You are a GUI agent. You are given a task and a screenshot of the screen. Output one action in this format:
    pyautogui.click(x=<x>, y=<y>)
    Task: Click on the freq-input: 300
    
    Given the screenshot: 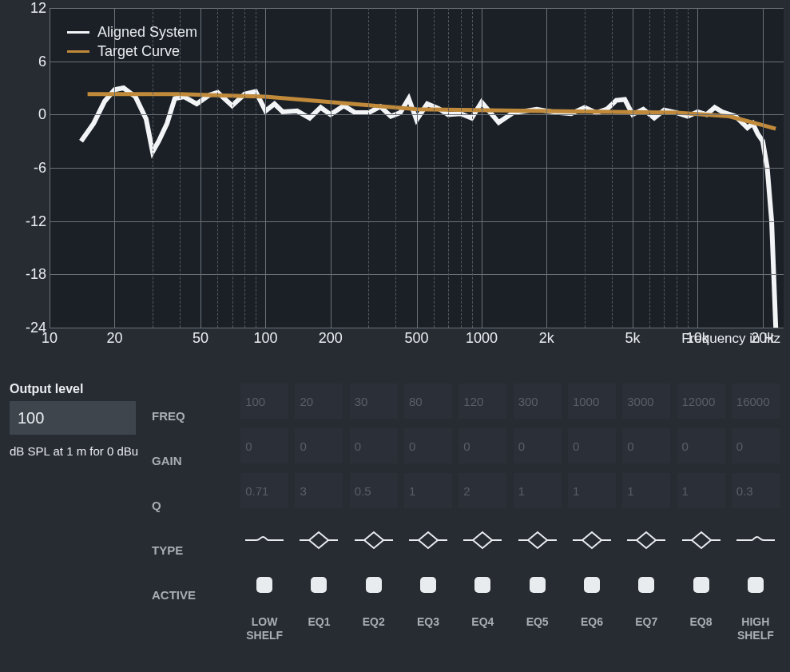 What is the action you would take?
    pyautogui.click(x=538, y=401)
    